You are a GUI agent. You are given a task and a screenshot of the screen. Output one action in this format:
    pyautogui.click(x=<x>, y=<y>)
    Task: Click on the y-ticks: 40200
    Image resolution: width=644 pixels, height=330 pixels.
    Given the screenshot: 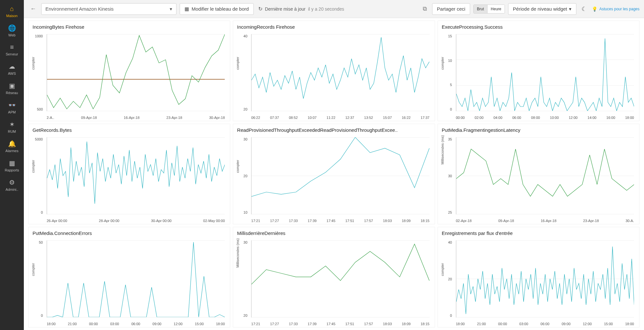 What is the action you would take?
    pyautogui.click(x=446, y=279)
    